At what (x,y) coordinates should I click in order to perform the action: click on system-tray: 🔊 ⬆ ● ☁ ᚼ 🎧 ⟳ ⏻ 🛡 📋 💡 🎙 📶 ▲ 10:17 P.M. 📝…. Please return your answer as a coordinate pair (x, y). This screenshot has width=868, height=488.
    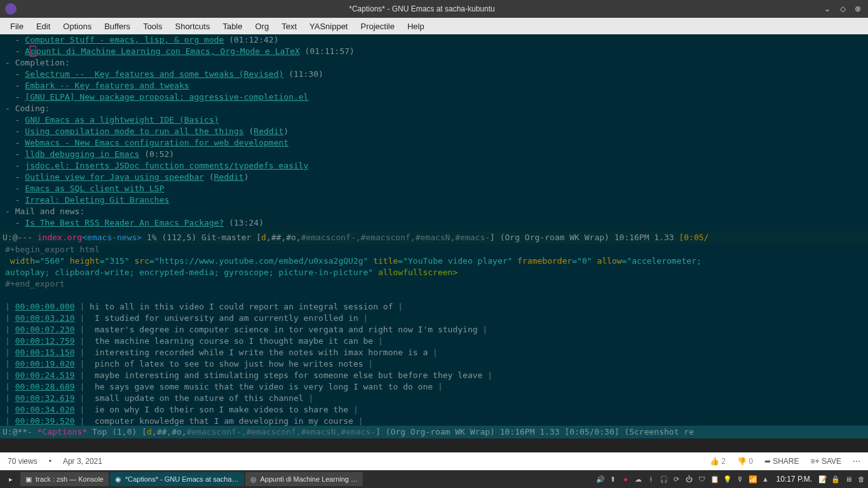
    Looking at the image, I should click on (731, 479).